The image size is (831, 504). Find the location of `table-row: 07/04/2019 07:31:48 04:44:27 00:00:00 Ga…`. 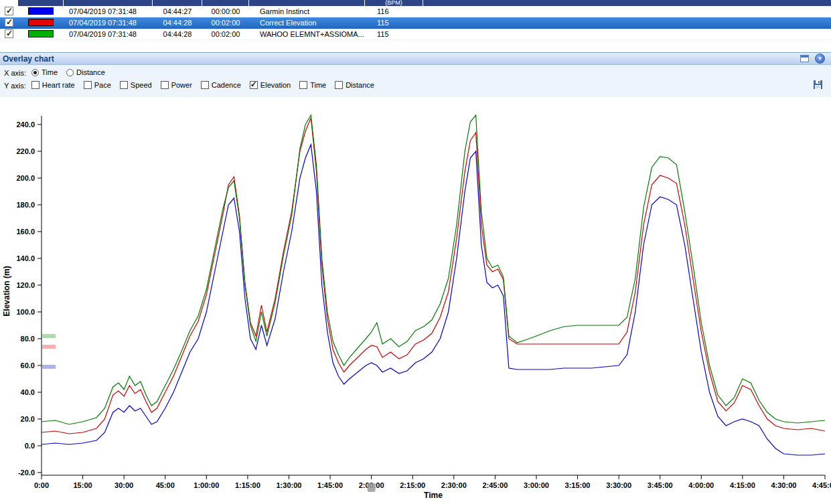

table-row: 07/04/2019 07:31:48 04:44:27 00:00:00 Ga… is located at coordinates (415, 12).